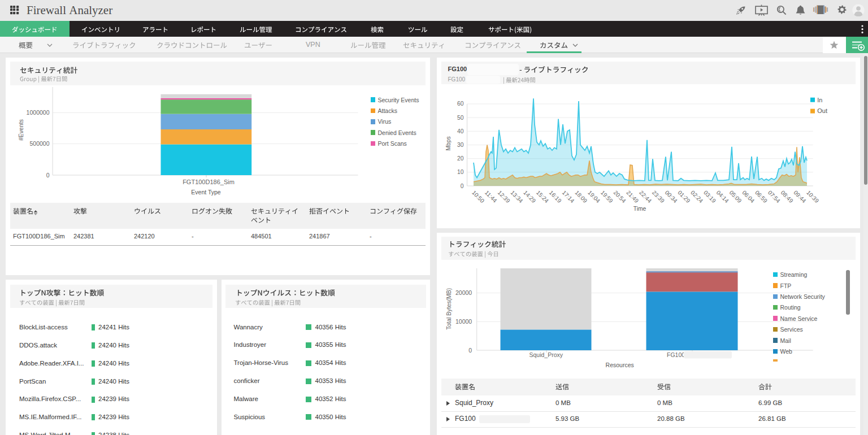  What do you see at coordinates (20, 130) in the screenshot?
I see `svg-text: #Events` at bounding box center [20, 130].